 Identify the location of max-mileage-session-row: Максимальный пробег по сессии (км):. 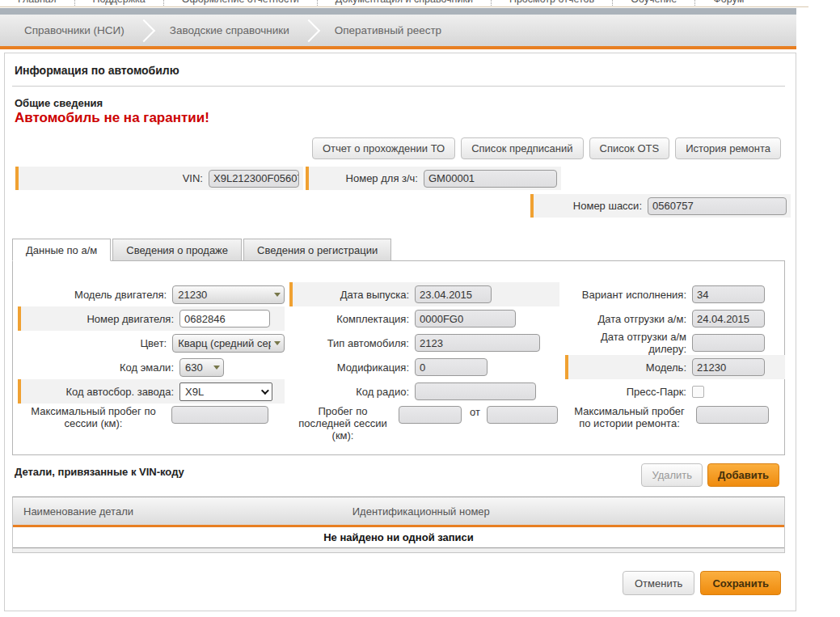
(151, 427).